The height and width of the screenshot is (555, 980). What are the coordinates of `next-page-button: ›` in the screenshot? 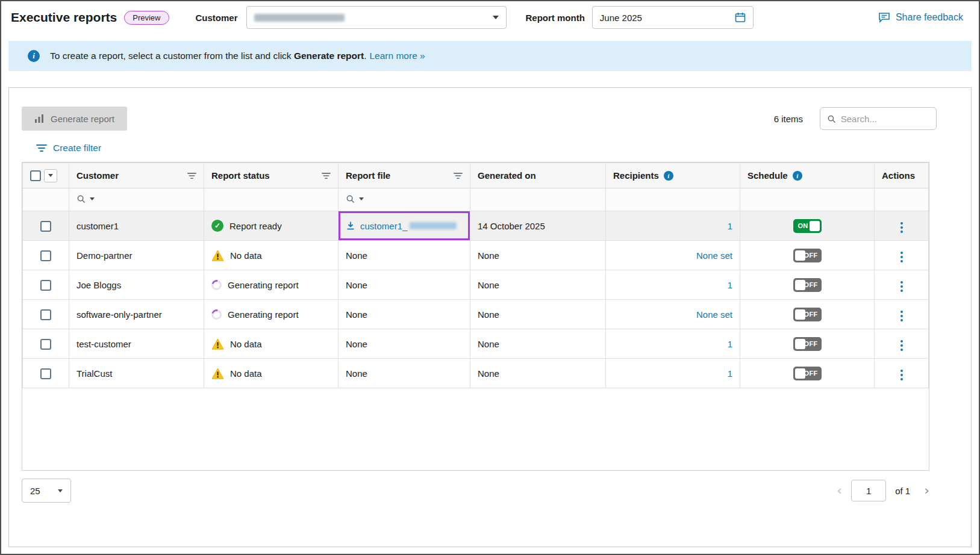 It's located at (926, 491).